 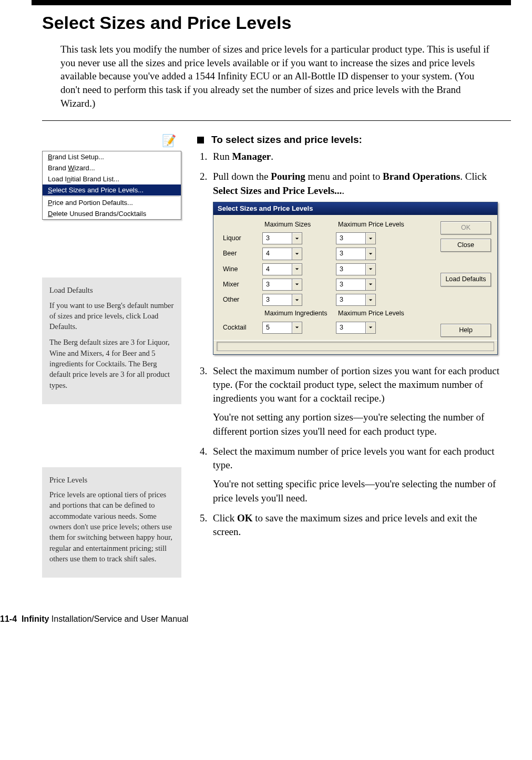 What do you see at coordinates (111, 157) in the screenshot?
I see `menu-item-brand-list-setup: Brand List Setup...` at bounding box center [111, 157].